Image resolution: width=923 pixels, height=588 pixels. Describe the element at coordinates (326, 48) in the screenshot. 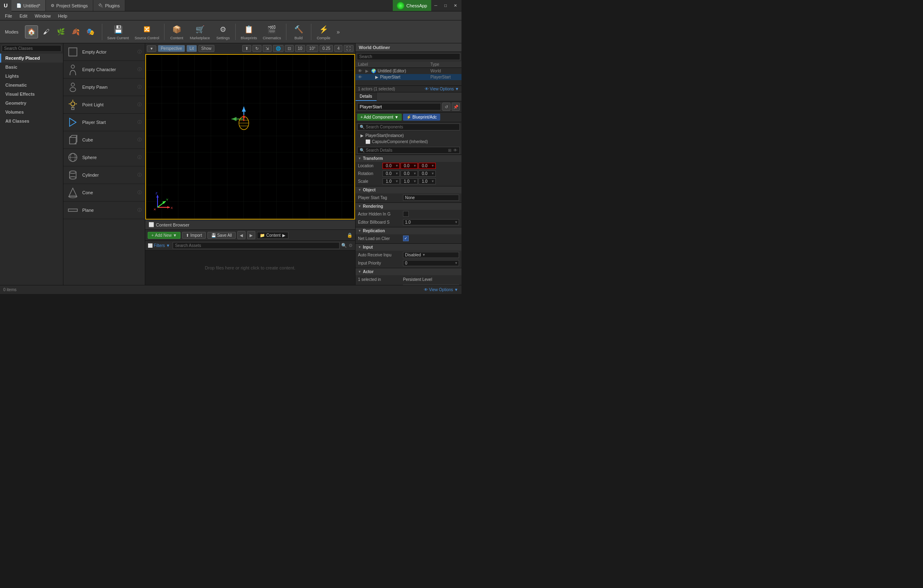

I see `scale-snap-button: 0.25` at that location.